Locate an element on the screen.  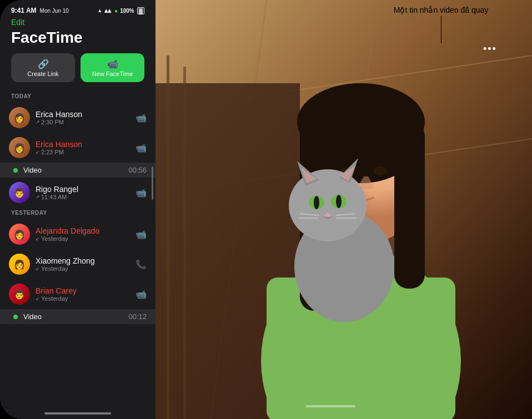
battery-icon: ▓ is located at coordinates (141, 11).